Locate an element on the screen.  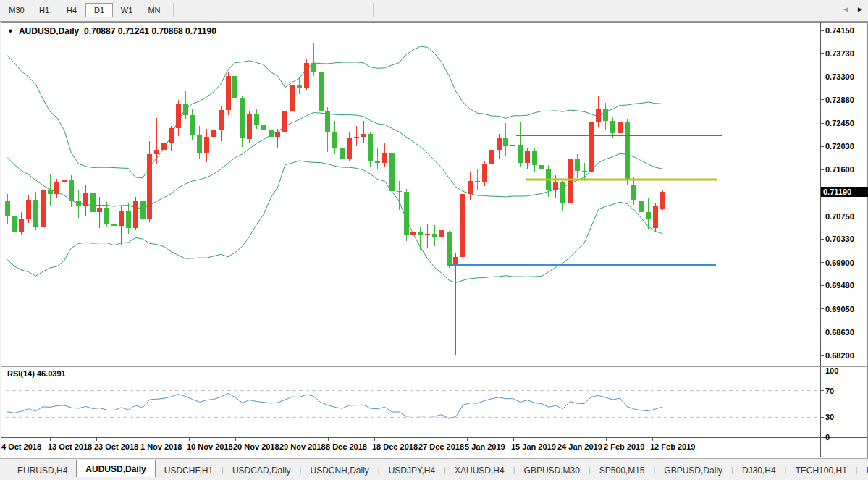
date-tick-label: 23 Oct 2018 is located at coordinates (116, 447).